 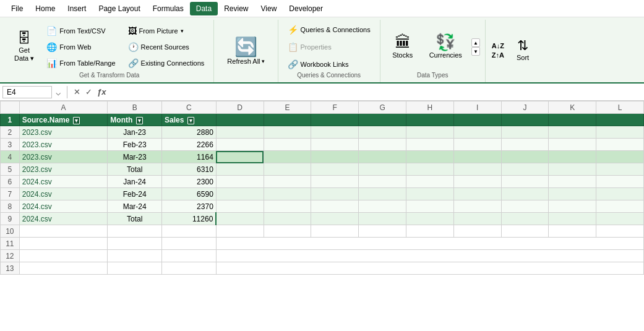 What do you see at coordinates (135, 182) in the screenshot?
I see `cell-b6: Jan-24` at bounding box center [135, 182].